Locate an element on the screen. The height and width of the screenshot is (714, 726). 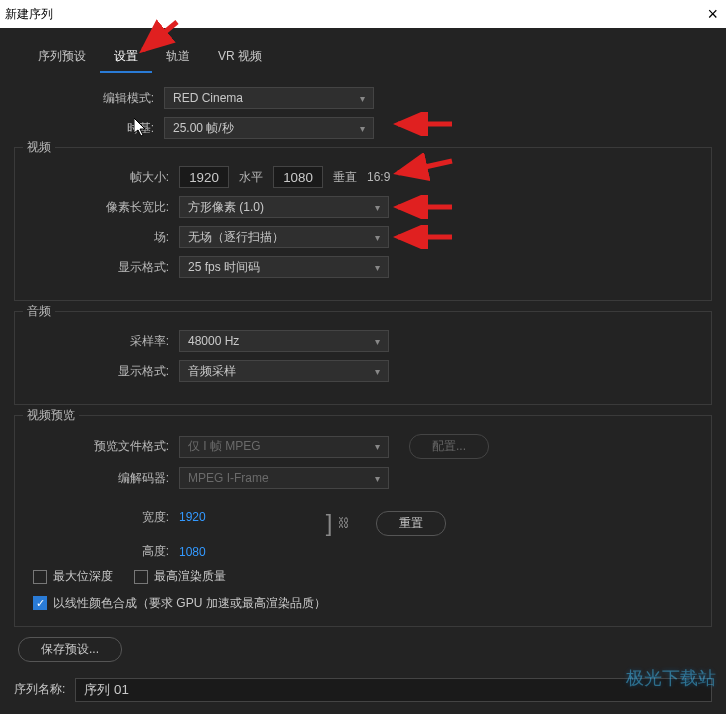
sample-rate-value: 48000 Hz is located at coordinates (214, 341).